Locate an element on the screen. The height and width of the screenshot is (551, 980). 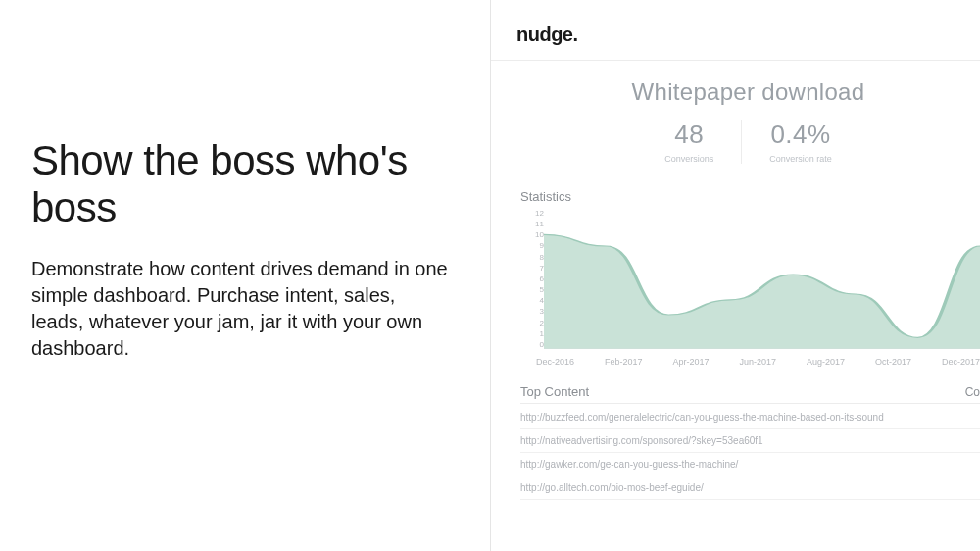
body-text: Demonstrate how content drives demand in… is located at coordinates (241, 309).